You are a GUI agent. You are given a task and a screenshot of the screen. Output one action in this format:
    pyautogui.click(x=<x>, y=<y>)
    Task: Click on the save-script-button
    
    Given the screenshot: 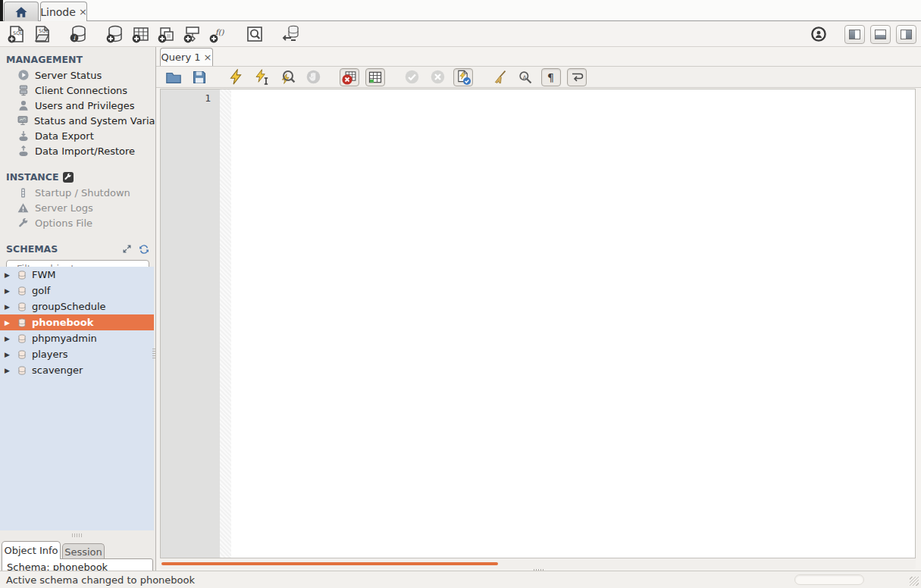 What is the action you would take?
    pyautogui.click(x=199, y=77)
    